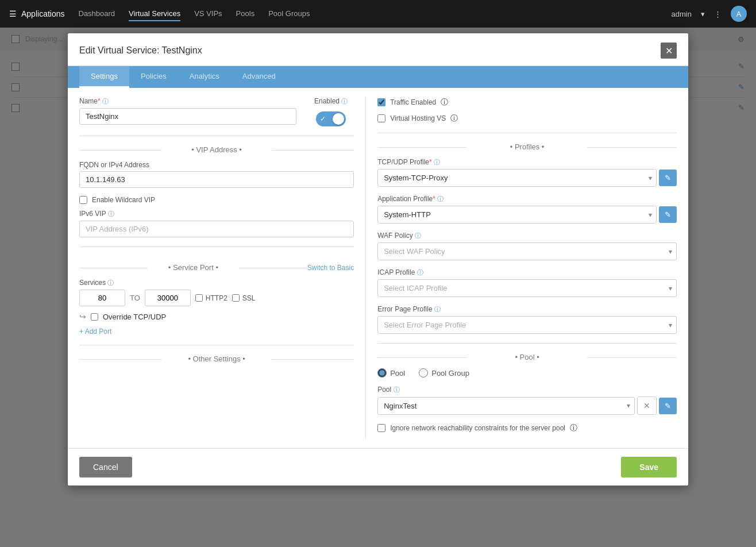  Describe the element at coordinates (418, 236) in the screenshot. I see `waf-policy-help-icon: ⓘ` at that location.